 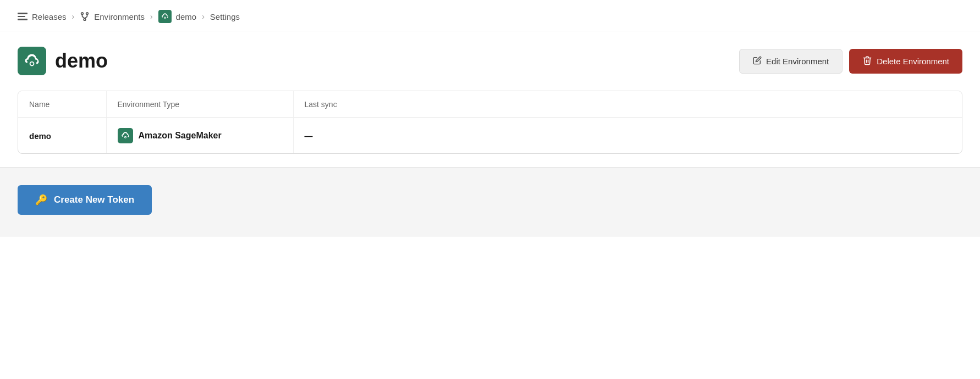 What do you see at coordinates (85, 200) in the screenshot?
I see `create-new-token-button: 🔑 Create New Token` at bounding box center [85, 200].